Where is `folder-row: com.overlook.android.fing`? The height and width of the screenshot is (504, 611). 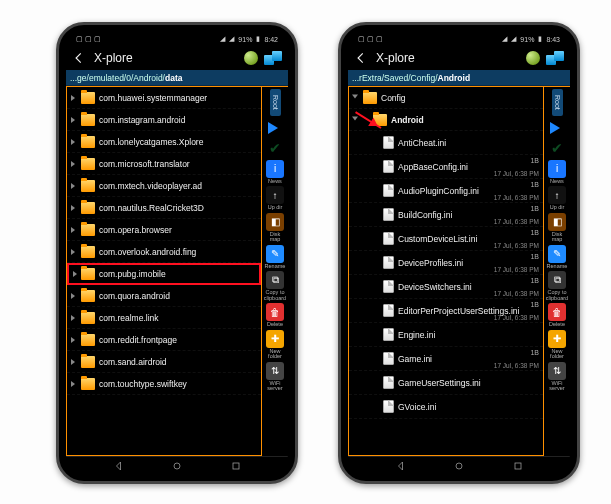 folder-row: com.overlook.android.fing is located at coordinates (164, 252).